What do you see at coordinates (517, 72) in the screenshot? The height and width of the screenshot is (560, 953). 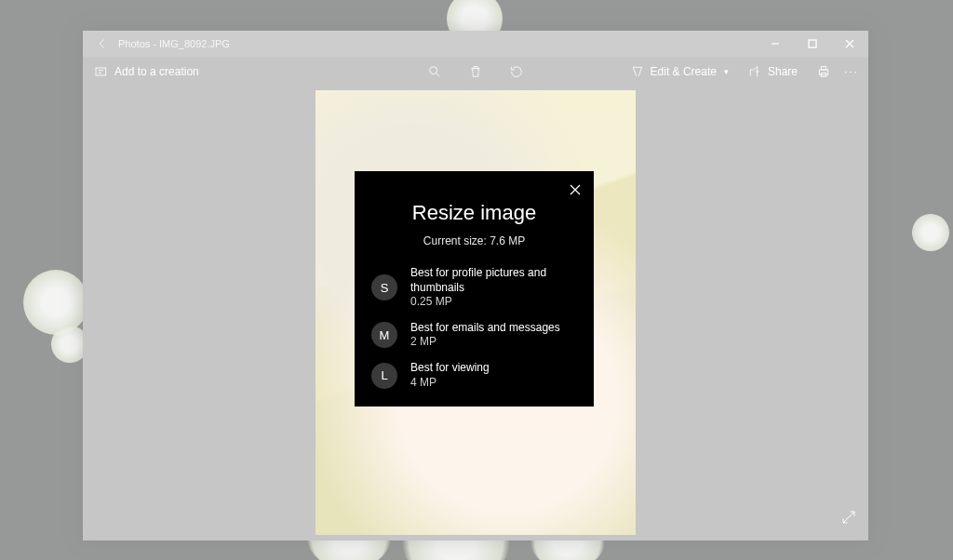 I see `rotate-icon` at bounding box center [517, 72].